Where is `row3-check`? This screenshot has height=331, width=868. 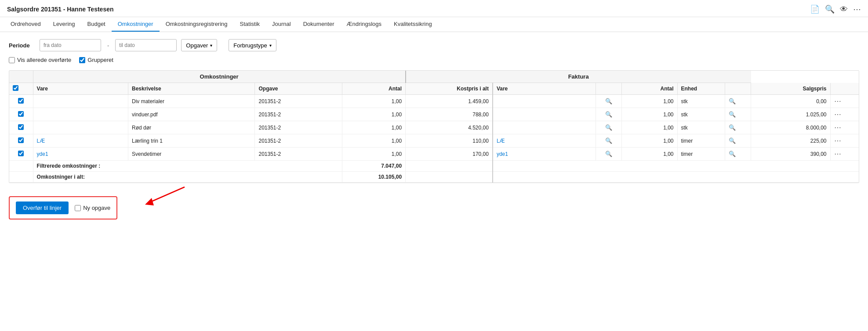 row3-check is located at coordinates (21, 128).